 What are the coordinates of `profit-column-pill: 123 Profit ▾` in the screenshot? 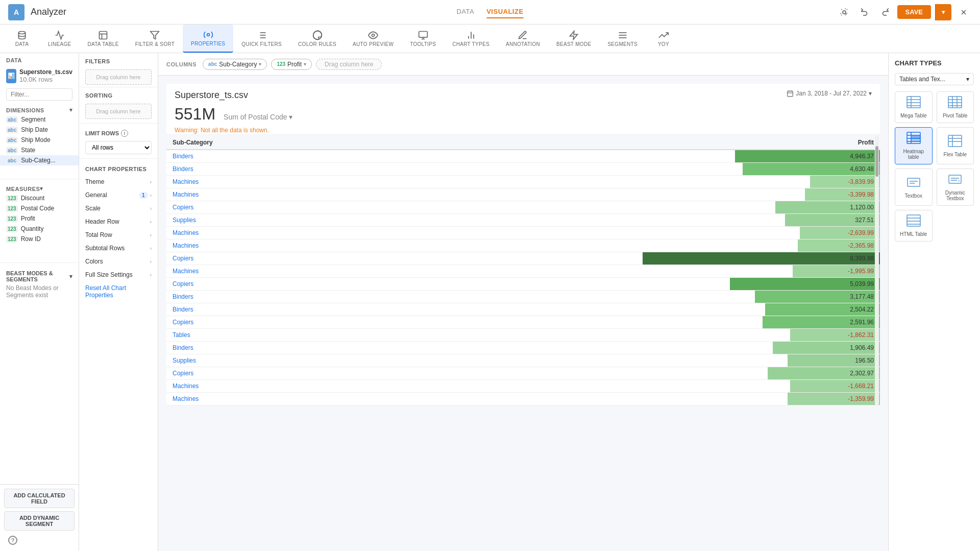 It's located at (291, 64).